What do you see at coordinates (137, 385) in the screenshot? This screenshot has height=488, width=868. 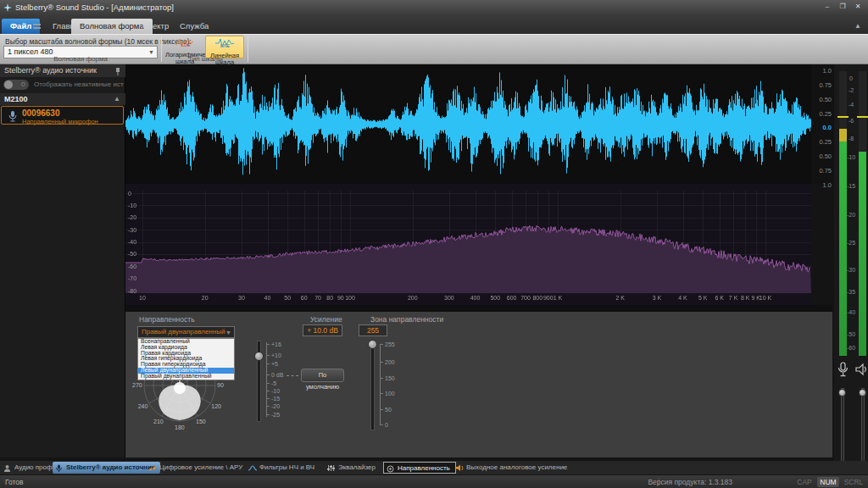 I see `polar-angle-label: 270` at bounding box center [137, 385].